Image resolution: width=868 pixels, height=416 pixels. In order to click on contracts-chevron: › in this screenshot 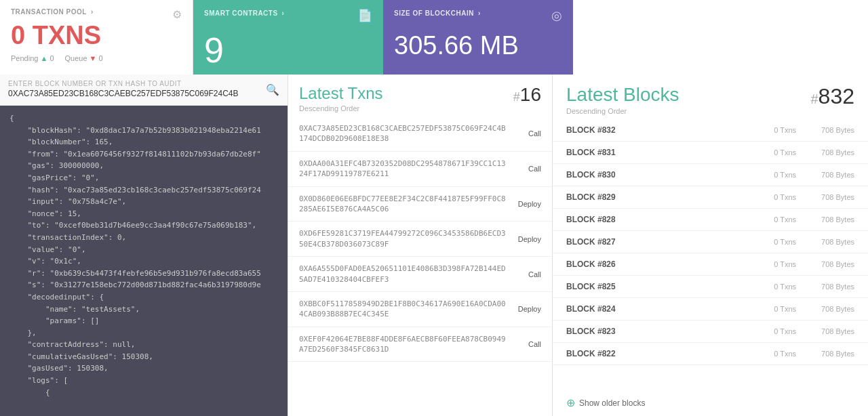, I will do `click(283, 14)`.